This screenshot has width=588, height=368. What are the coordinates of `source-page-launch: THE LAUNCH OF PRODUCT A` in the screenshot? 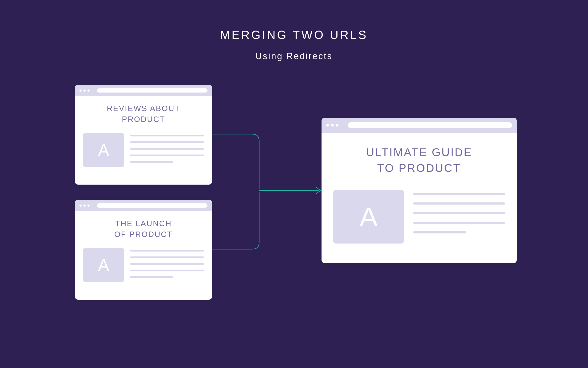 It's located at (144, 250).